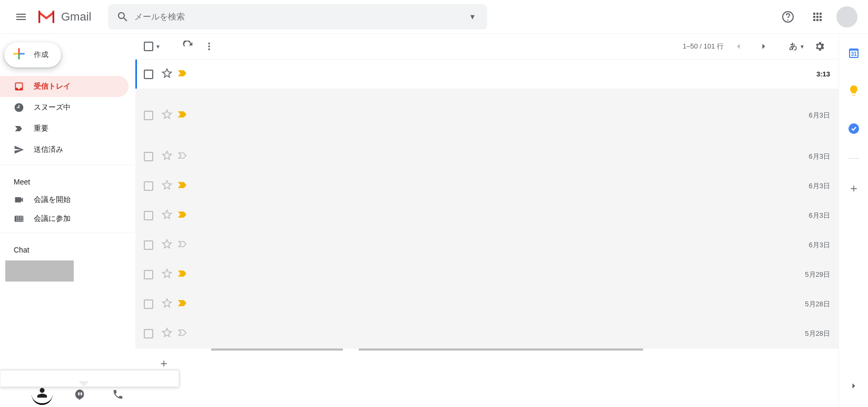 The width and height of the screenshot is (868, 407). I want to click on chat-user-entry, so click(40, 271).